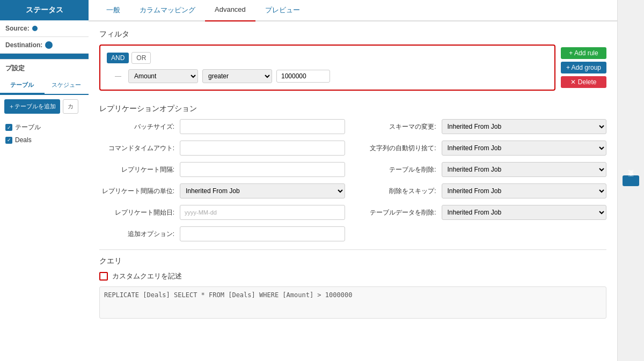 Image resolution: width=644 pixels, height=361 pixels. What do you see at coordinates (327, 68) in the screenshot?
I see `filter-box: AND OR Amount greater less equals not eq…` at bounding box center [327, 68].